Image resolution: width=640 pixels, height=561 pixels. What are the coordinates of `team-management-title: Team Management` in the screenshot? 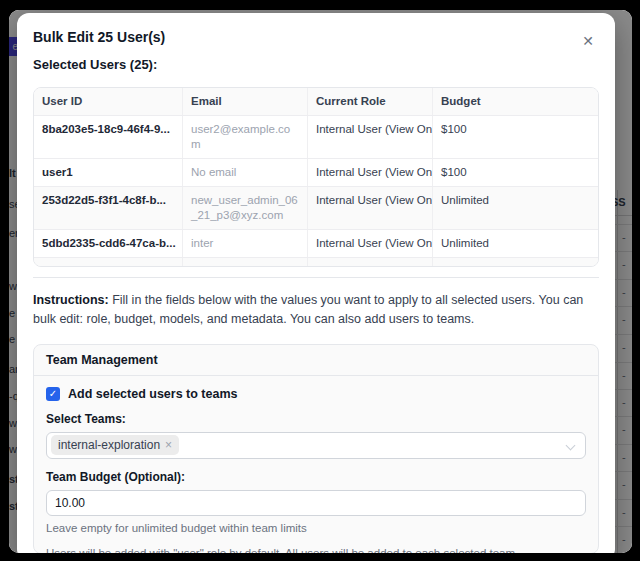 It's located at (316, 360).